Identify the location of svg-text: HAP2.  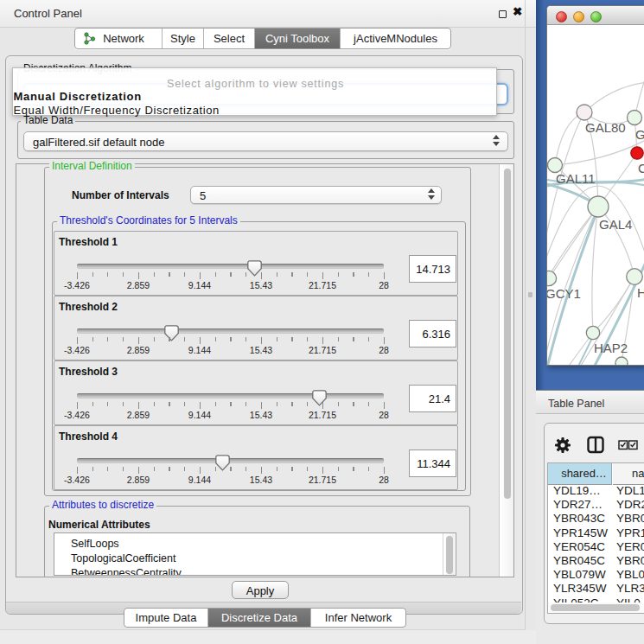
(610, 348).